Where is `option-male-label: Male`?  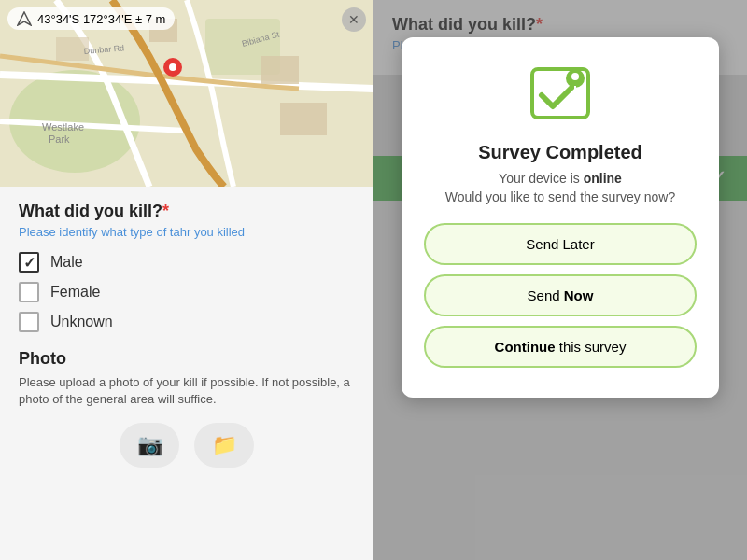 option-male-label: Male is located at coordinates (67, 262).